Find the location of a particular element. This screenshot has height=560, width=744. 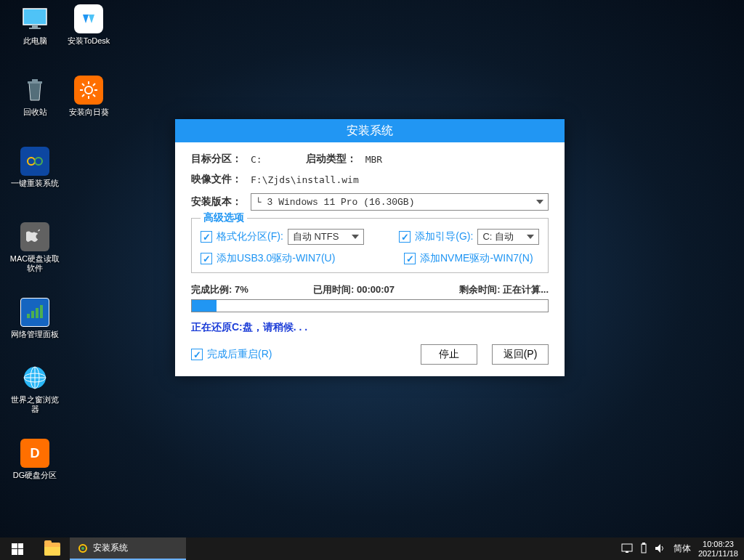

desktop-icon-label: 此电脑 is located at coordinates (35, 41).